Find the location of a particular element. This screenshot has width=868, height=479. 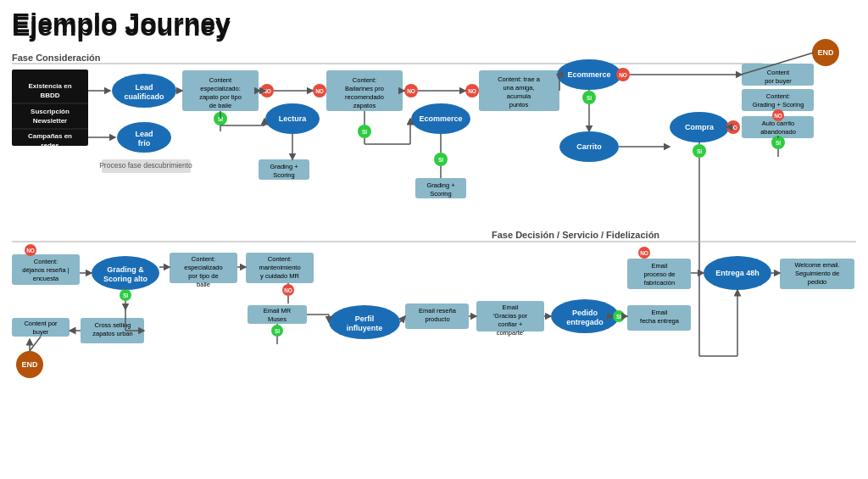

svg-text: Auto carrito is located at coordinates (778, 124).